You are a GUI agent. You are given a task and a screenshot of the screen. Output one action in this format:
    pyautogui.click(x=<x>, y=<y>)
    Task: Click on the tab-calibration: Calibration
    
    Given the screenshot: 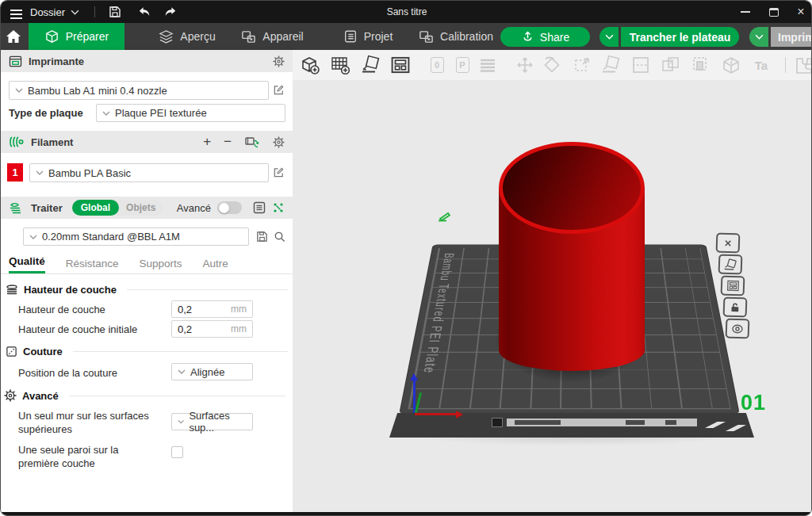 What is the action you would take?
    pyautogui.click(x=456, y=36)
    